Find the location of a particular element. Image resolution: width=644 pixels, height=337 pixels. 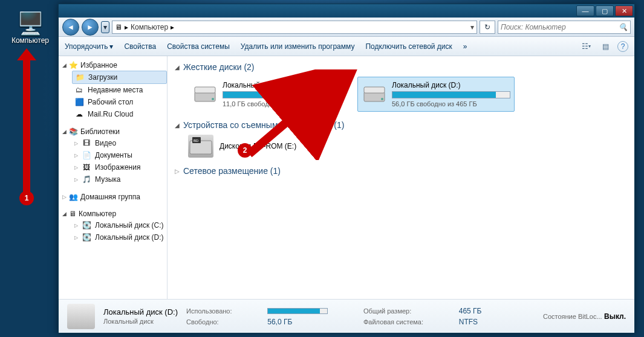

forward-button: ► is located at coordinates (90, 27).